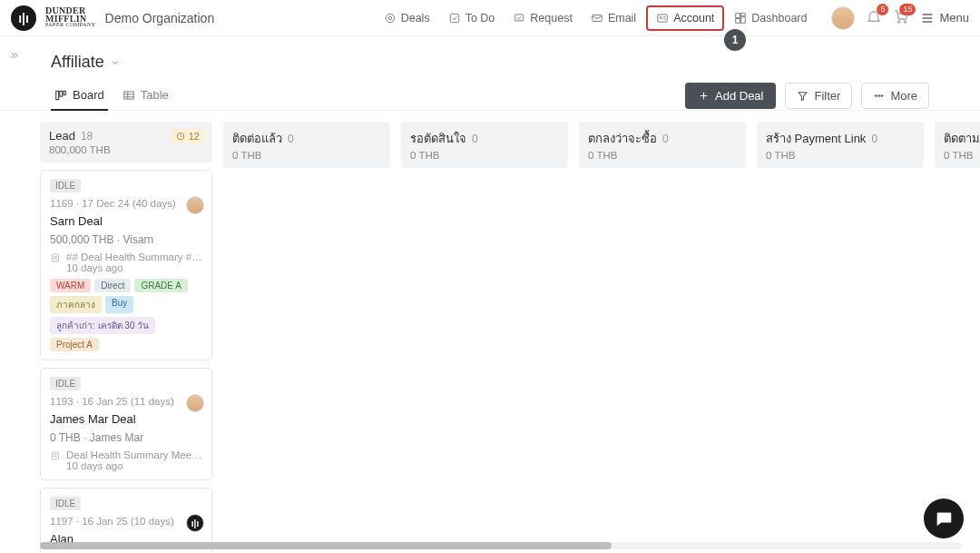  What do you see at coordinates (126, 150) in the screenshot?
I see `stage-amount: 800,000 THB` at bounding box center [126, 150].